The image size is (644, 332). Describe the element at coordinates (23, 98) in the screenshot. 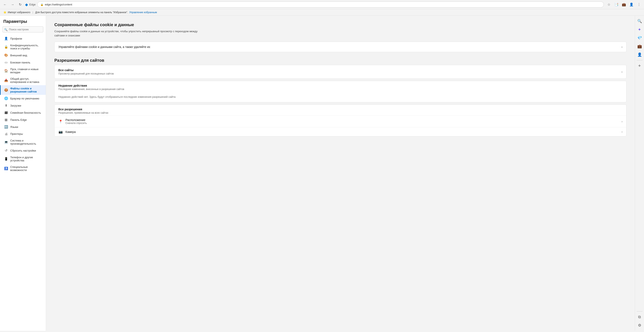

I see `sidebar-item-default-browser: 🌐 Браузер по умолчанию` at that location.